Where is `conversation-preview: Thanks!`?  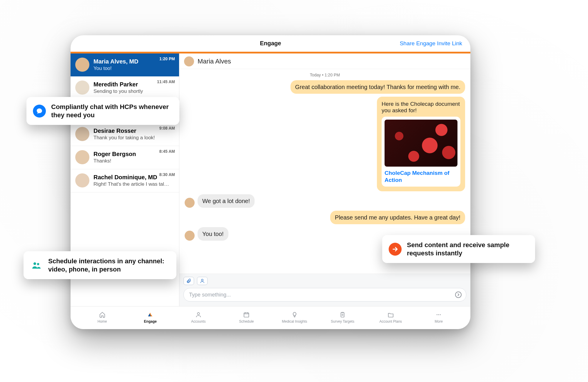
conversation-preview: Thanks! is located at coordinates (134, 161).